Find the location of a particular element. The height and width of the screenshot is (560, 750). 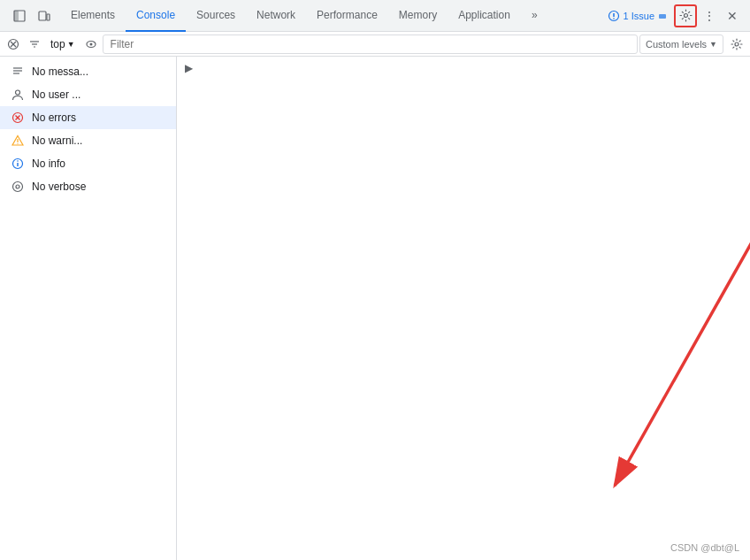

settings-button is located at coordinates (685, 16).